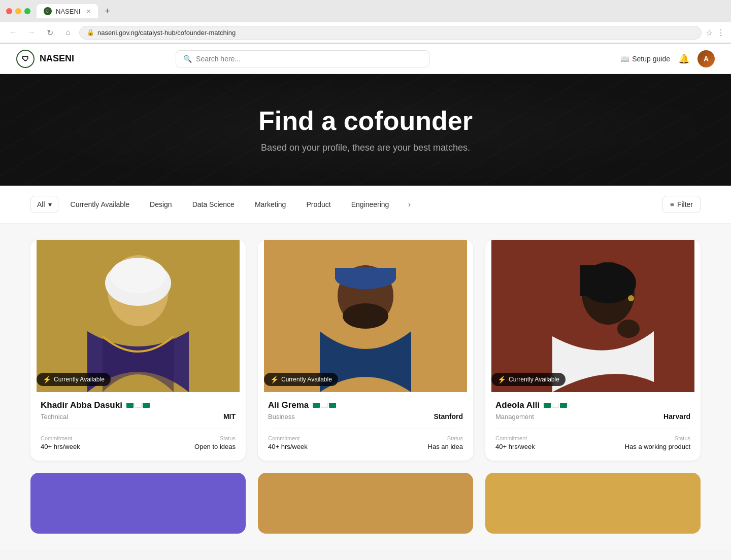  What do you see at coordinates (366, 405) in the screenshot?
I see `card-name-row-2: Ali Grema` at bounding box center [366, 405].